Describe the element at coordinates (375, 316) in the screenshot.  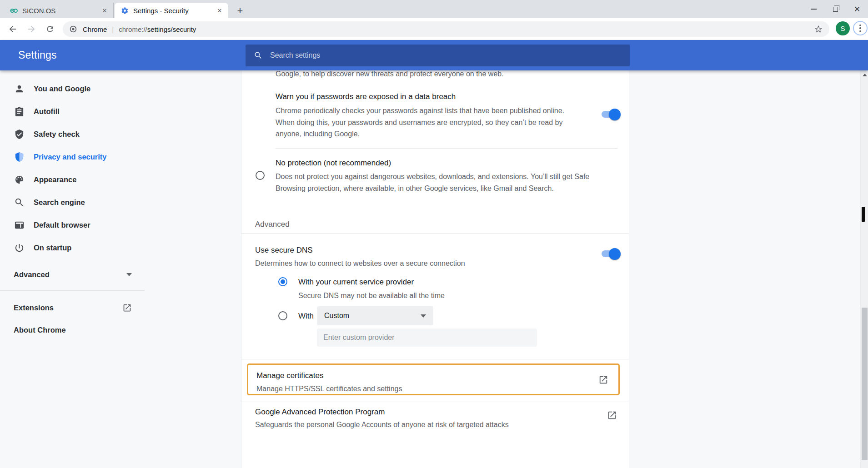
I see `dns-provider-select: Custom` at that location.